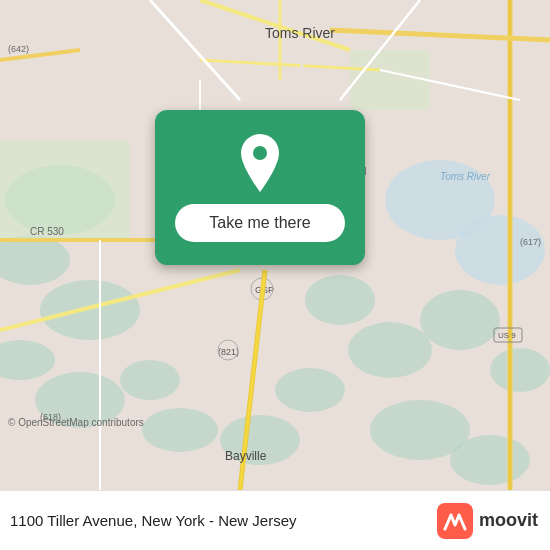 The width and height of the screenshot is (550, 550). Describe the element at coordinates (508, 520) in the screenshot. I see `moovit-label: moovit` at that location.